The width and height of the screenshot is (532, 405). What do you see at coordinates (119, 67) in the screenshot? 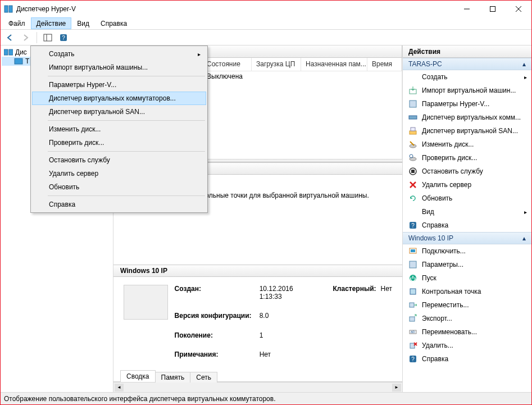
I see `menu-import-vm: Импорт виртуальной машины...` at bounding box center [119, 67].